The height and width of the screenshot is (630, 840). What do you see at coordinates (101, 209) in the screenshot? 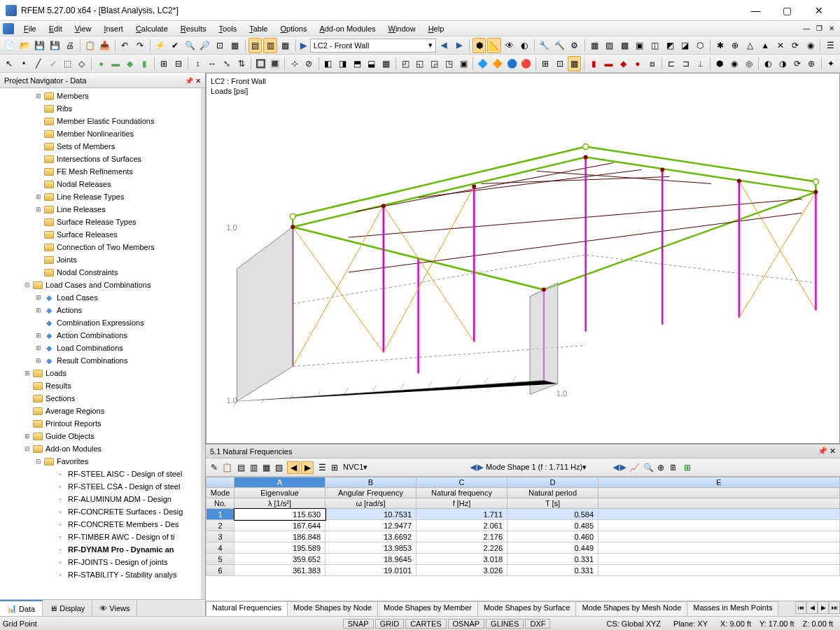
I see `tree-item: ⊞Line Releases` at bounding box center [101, 209].